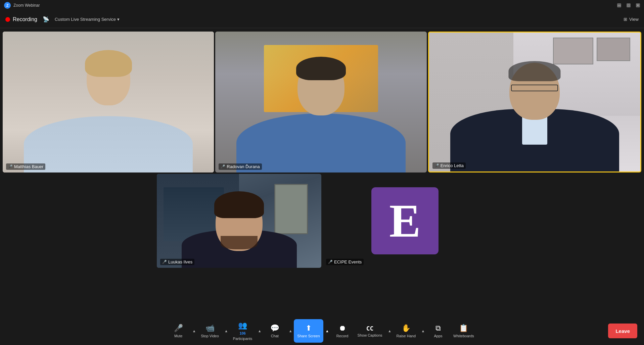 Image resolution: width=644 pixels, height=345 pixels. Describe the element at coordinates (464, 336) in the screenshot. I see `whiteboards-label: Whiteboards` at that location.